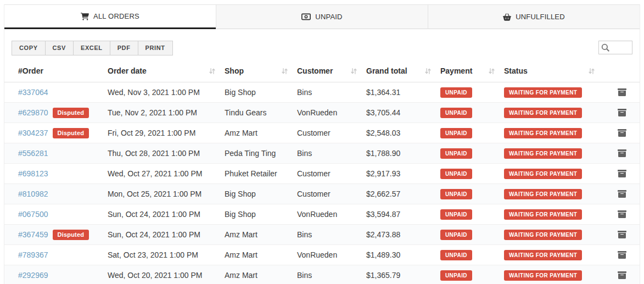 The image size is (644, 284). Describe the element at coordinates (540, 16) in the screenshot. I see `tab-label: UNFULFILLED` at that location.